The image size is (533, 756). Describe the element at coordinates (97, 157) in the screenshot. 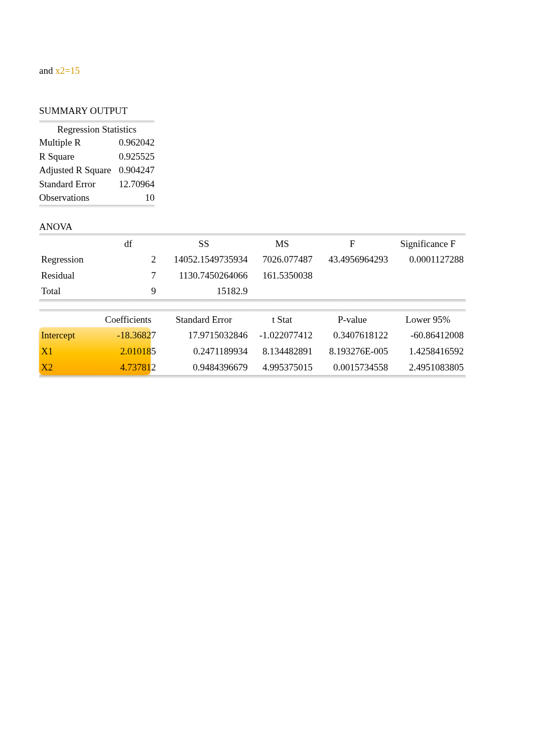

I see `table-row: R Square 0.925525` at that location.